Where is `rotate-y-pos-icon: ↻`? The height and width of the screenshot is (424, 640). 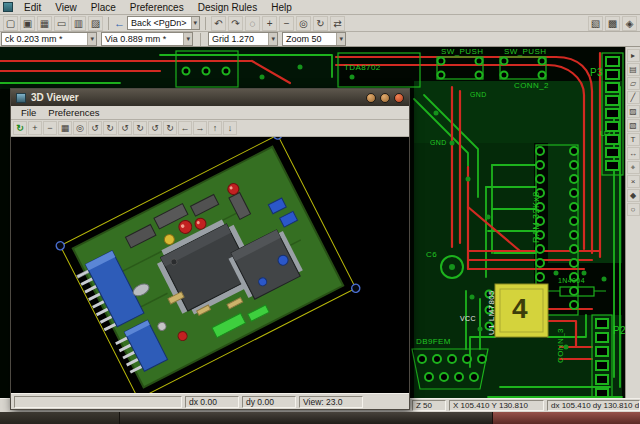 rotate-y-pos-icon: ↻ is located at coordinates (140, 128).